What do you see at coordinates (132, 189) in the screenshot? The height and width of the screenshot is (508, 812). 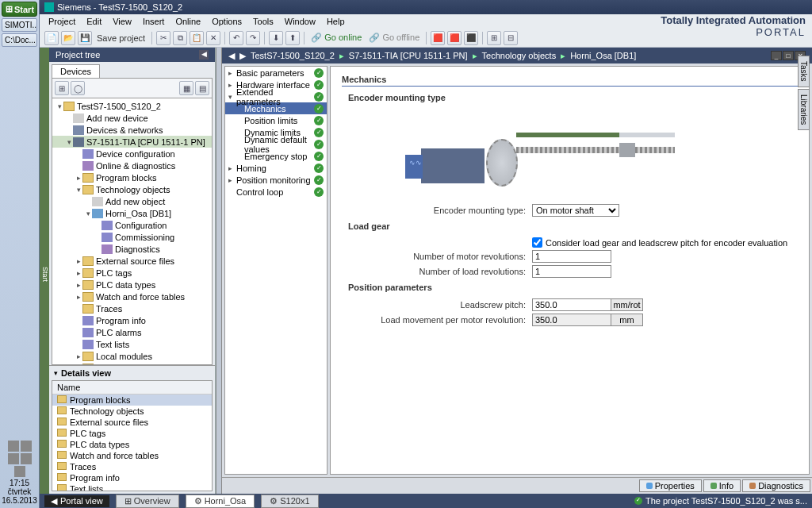 I see `tree-row: ▾Technology objects` at bounding box center [132, 189].